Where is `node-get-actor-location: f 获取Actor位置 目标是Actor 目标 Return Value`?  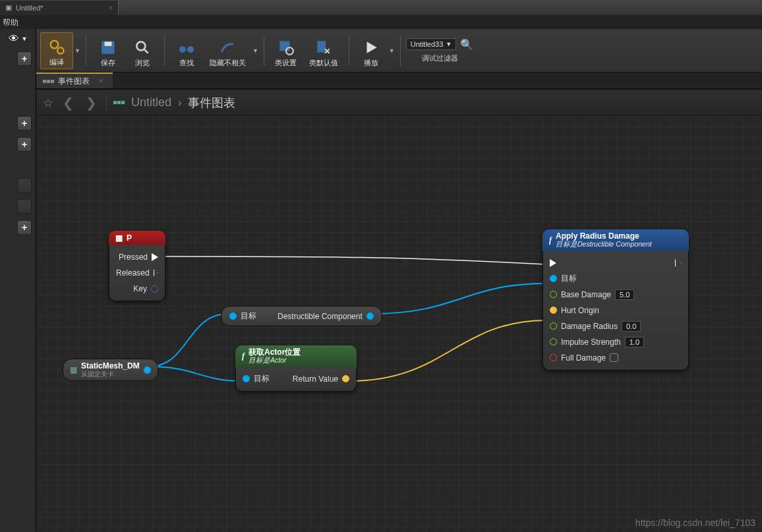
node-get-actor-location: f 获取Actor位置 目标是Actor 目标 Return Value is located at coordinates (296, 369).